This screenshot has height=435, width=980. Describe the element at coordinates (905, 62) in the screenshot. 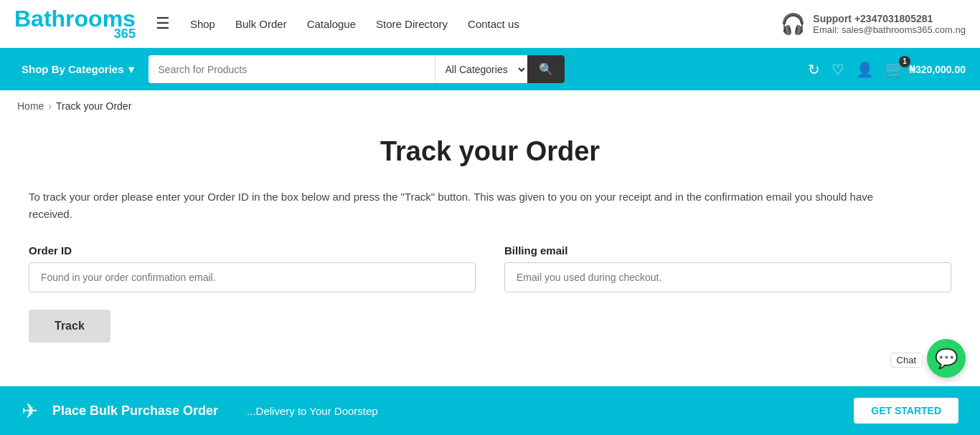

I see `cart-badge: 1` at that location.